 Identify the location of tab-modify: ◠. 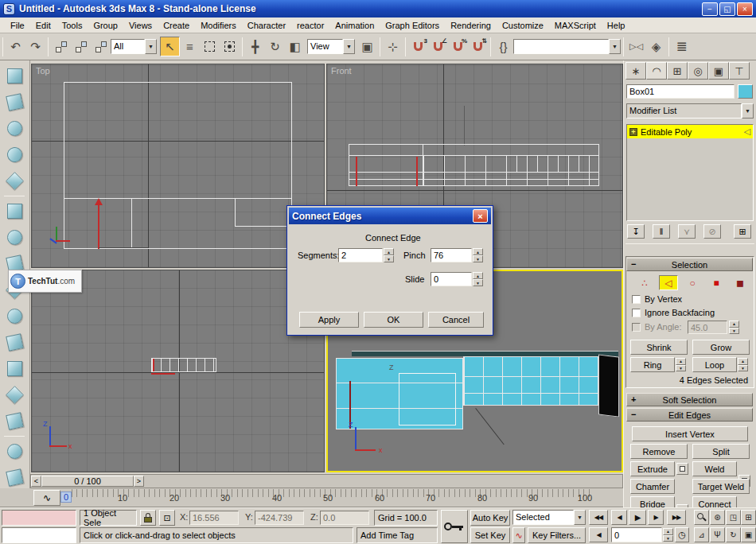
(657, 71).